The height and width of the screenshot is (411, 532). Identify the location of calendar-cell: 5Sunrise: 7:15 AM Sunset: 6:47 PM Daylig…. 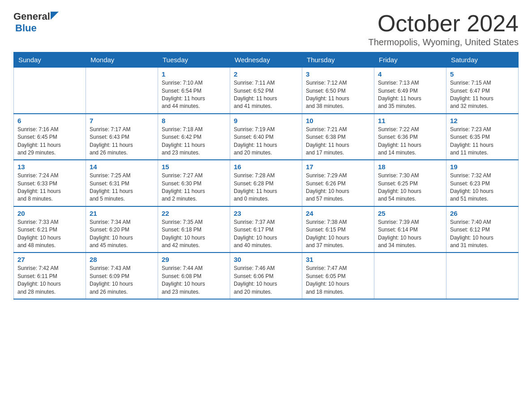
(483, 90).